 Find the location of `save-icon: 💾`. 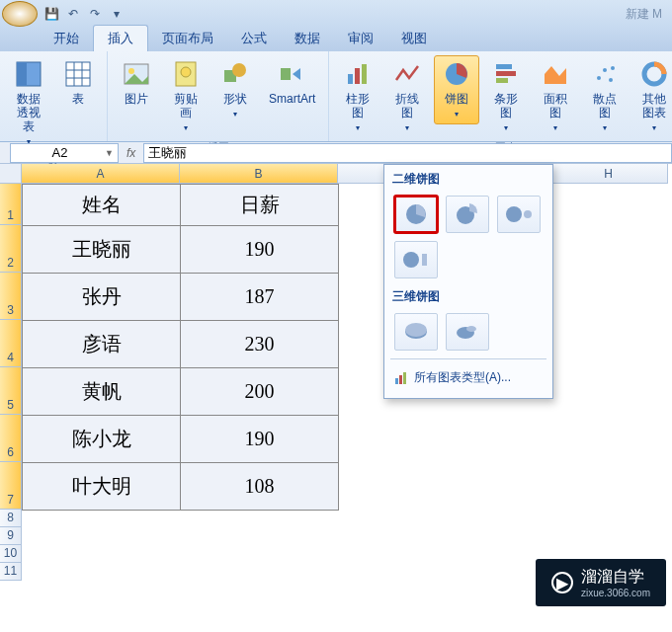

save-icon: 💾 is located at coordinates (51, 14).